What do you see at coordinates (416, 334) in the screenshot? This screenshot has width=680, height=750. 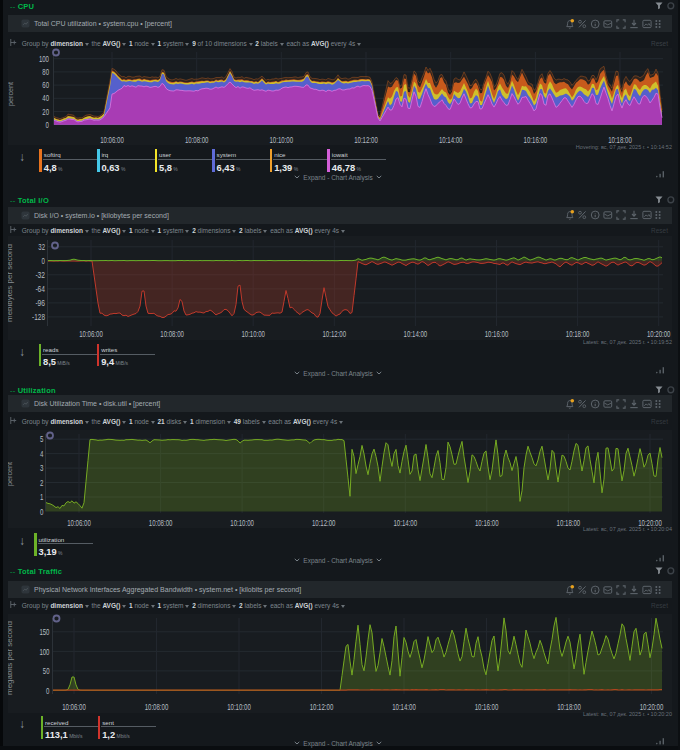 I see `svg-text: 10:14:00` at bounding box center [416, 334].